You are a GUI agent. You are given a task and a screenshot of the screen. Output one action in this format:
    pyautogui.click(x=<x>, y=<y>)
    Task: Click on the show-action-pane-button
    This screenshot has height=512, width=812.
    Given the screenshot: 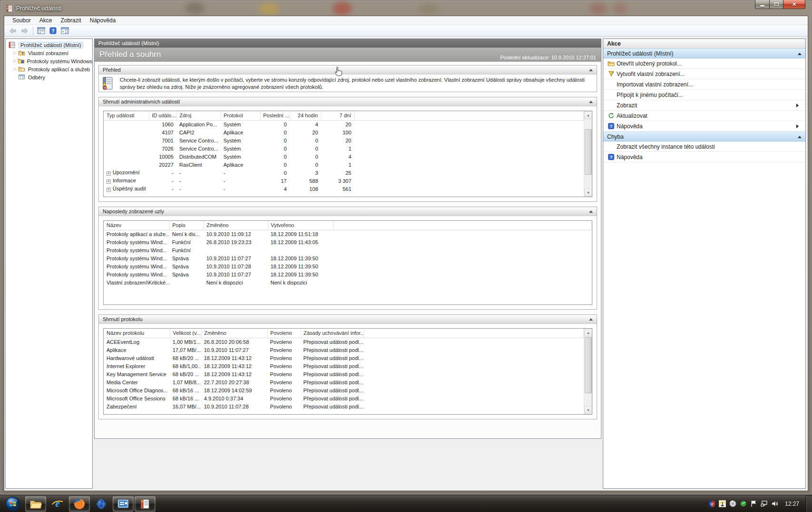 What is the action you would take?
    pyautogui.click(x=65, y=30)
    